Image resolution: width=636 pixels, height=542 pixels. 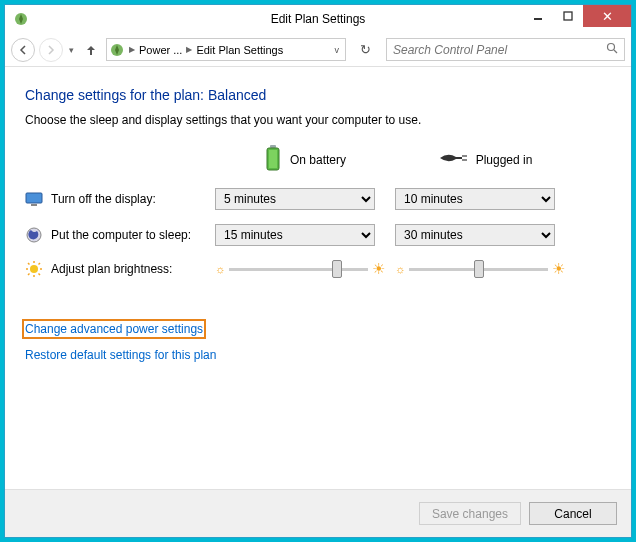 What do you see at coordinates (318, 95) in the screenshot?
I see `page-heading: Change settings for the plan: Balanced` at bounding box center [318, 95].